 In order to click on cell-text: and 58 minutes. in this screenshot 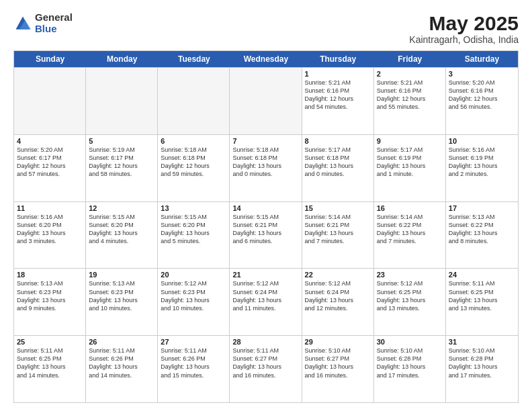, I will do `click(122, 174)`.